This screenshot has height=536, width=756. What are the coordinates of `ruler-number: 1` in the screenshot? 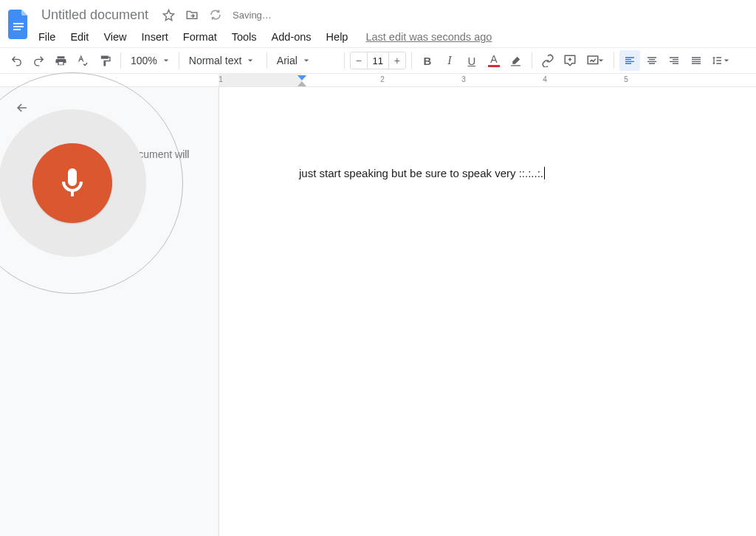 It's located at (221, 80).